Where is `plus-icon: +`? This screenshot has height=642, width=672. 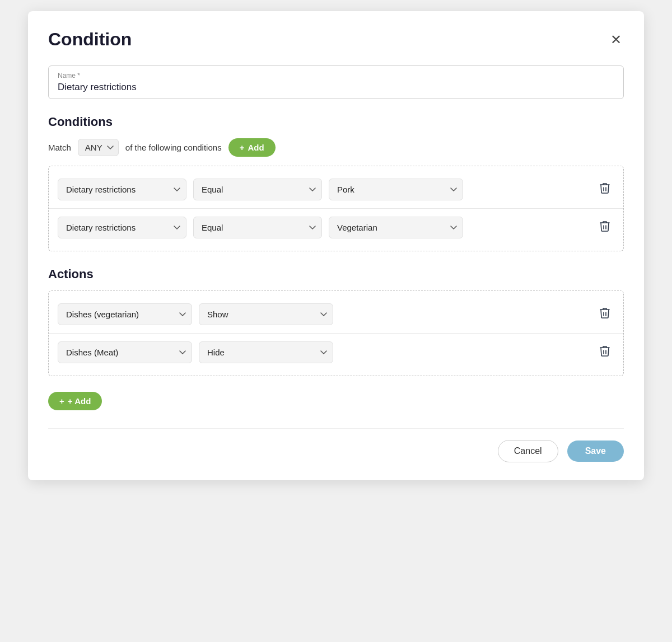 plus-icon: + is located at coordinates (242, 148).